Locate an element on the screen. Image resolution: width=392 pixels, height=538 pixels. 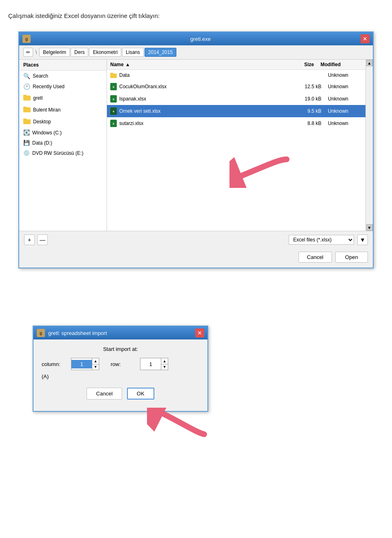
recently-used-icon: 🕐 is located at coordinates (27, 87).